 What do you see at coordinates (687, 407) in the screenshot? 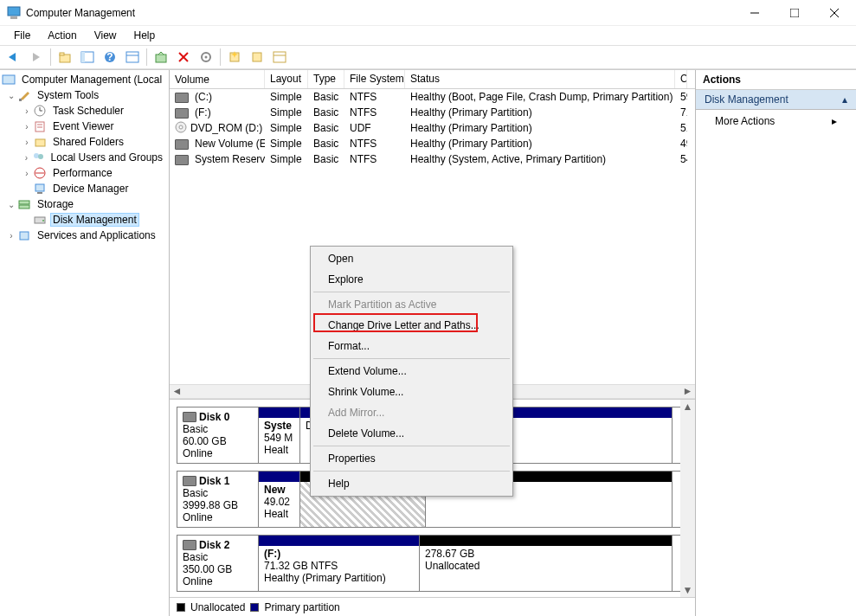
I see `scroll-up-icon: ▲` at bounding box center [687, 407].